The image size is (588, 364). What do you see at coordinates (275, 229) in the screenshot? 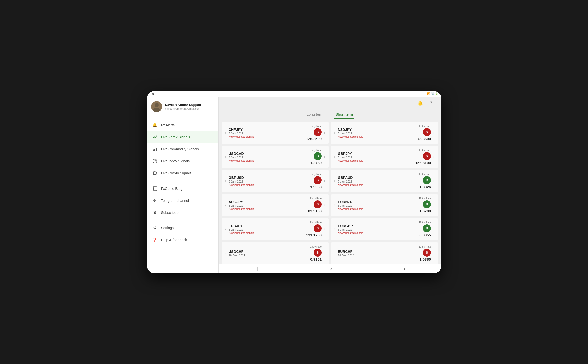
I see `signal-card: › EURJPY 6 Jan, 2022 Newly updated signa…` at bounding box center [275, 229].